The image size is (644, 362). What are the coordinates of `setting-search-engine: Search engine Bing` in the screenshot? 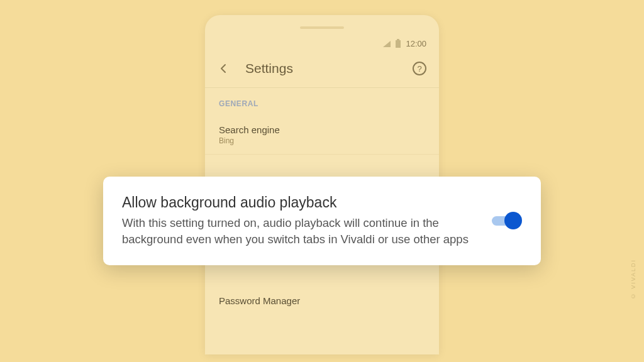 It's located at (322, 135).